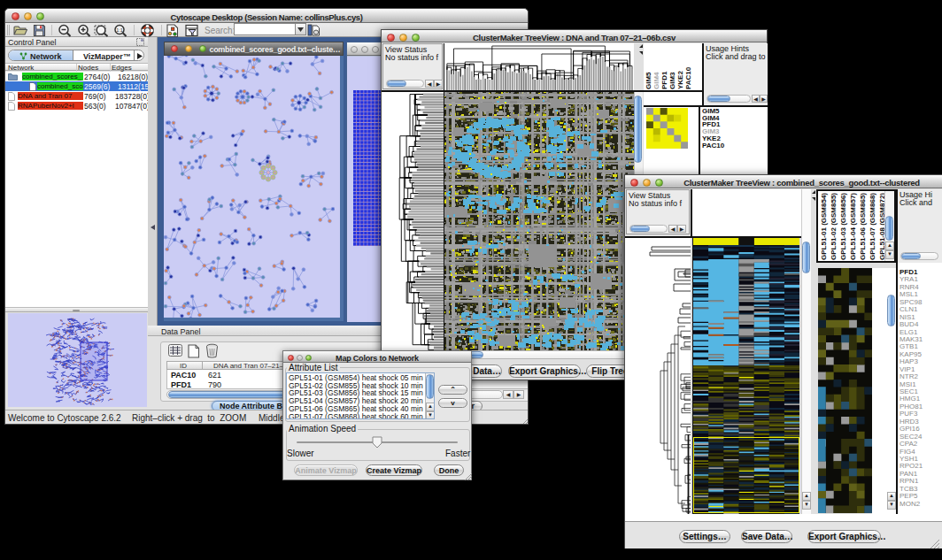 This screenshot has height=560, width=942. Describe the element at coordinates (853, 226) in the screenshot. I see `svg-text: GPL51-04 (GSM857)` at that location.